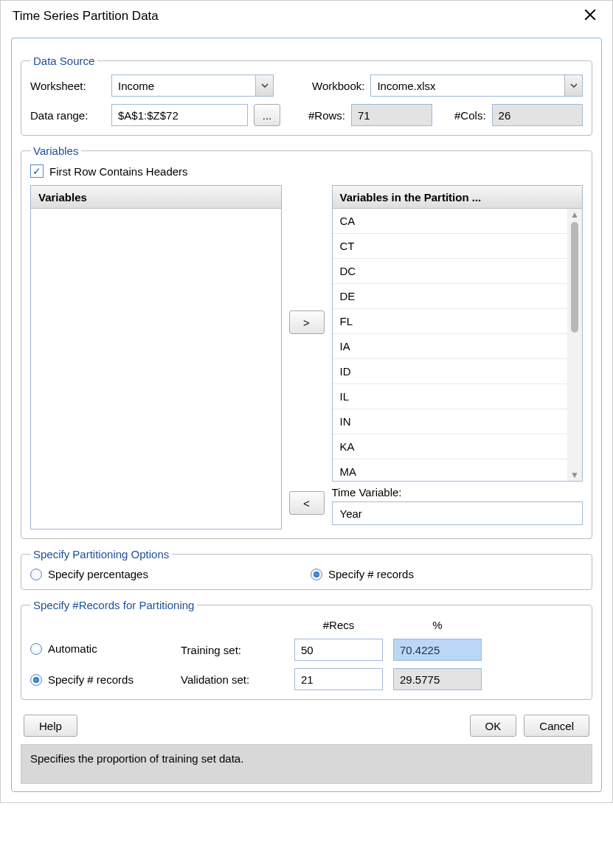 The image size is (613, 868). I want to click on data-range-input, so click(180, 115).